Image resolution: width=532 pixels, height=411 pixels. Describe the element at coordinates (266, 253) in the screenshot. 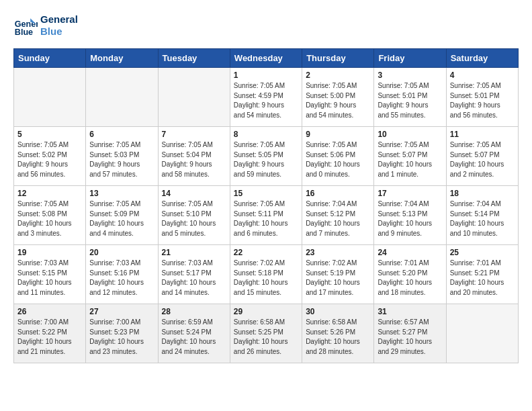

I see `day-number: 22` at that location.